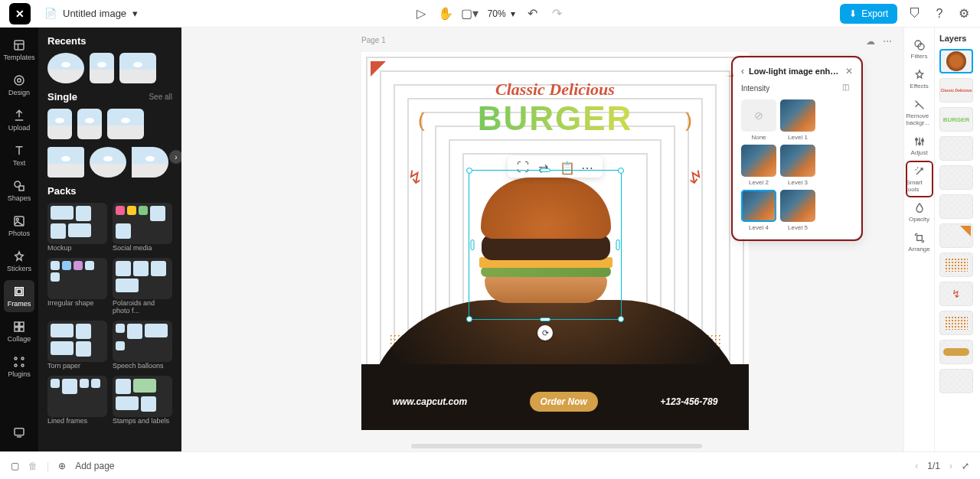  Describe the element at coordinates (533, 14) in the screenshot. I see `undo-icon: ↶` at that location.